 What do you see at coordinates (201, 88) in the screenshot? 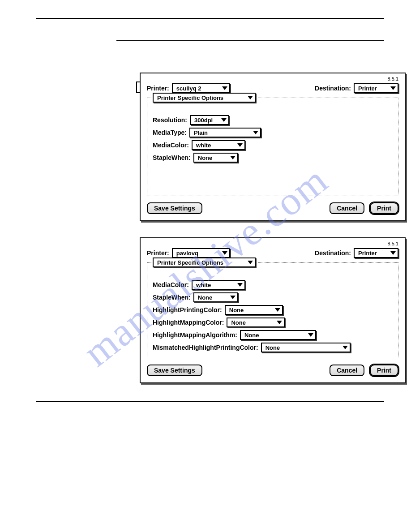
I see `printer-dropdown: scullyq 2` at bounding box center [201, 88].